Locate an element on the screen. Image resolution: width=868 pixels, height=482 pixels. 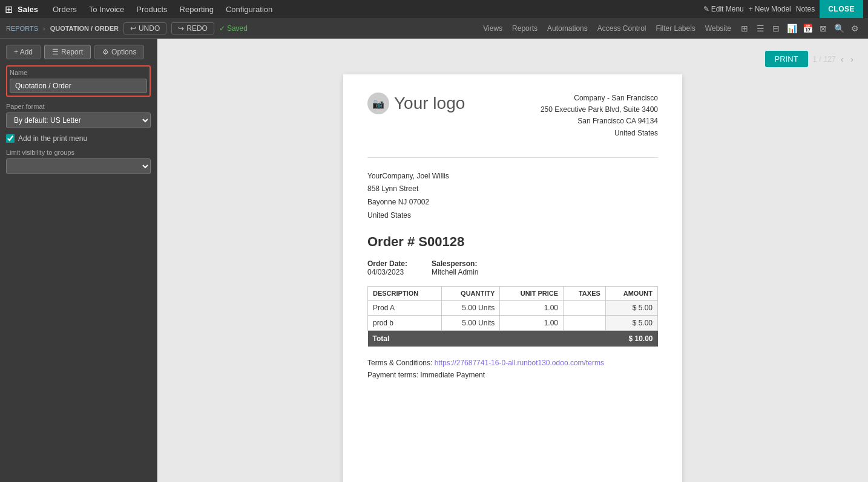
apps-icon: ⊞ is located at coordinates (8, 10).